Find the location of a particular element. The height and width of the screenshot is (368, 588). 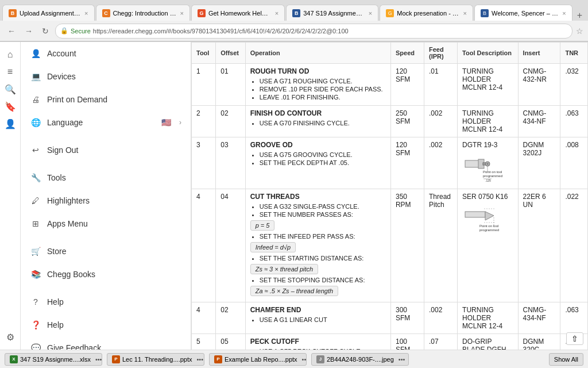

sidebar-item-signout: ↩ Sign Out is located at coordinates (106, 150).